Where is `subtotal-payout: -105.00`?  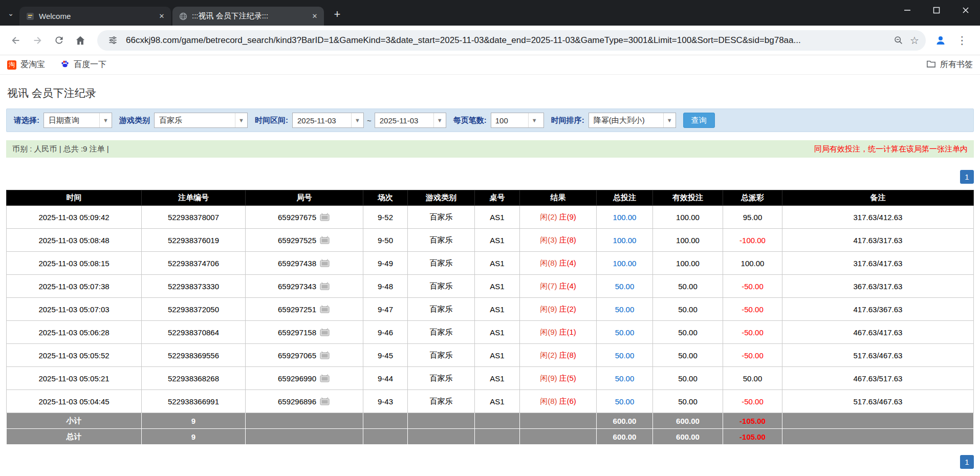
subtotal-payout: -105.00 is located at coordinates (753, 421).